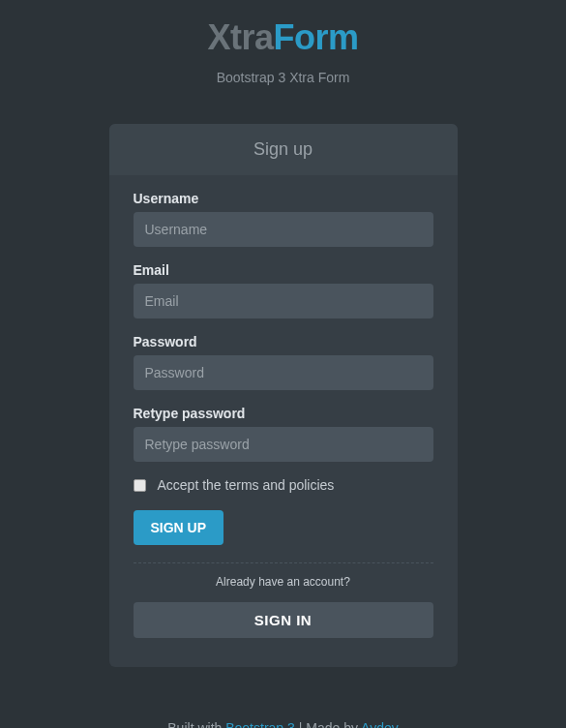 The width and height of the screenshot is (566, 728). What do you see at coordinates (196, 724) in the screenshot?
I see `footer-built-with: Built with` at bounding box center [196, 724].